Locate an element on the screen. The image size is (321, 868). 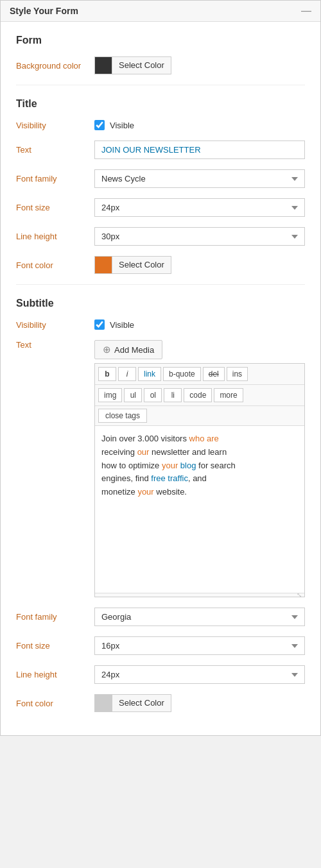
form-divider is located at coordinates (160, 85).